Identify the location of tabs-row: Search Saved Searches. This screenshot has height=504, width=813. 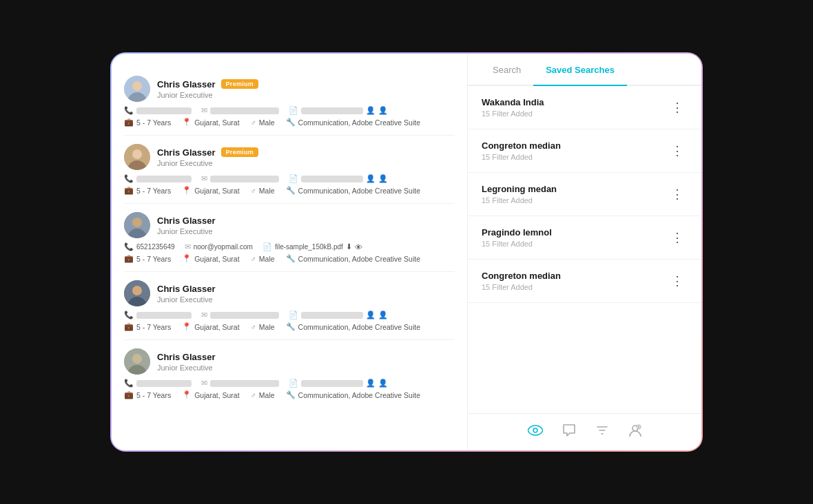
(584, 70).